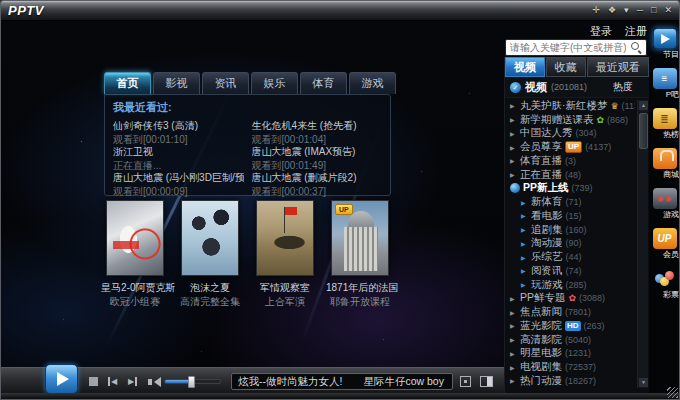 The image size is (680, 400). I want to click on maximize-icon: □, so click(654, 10).